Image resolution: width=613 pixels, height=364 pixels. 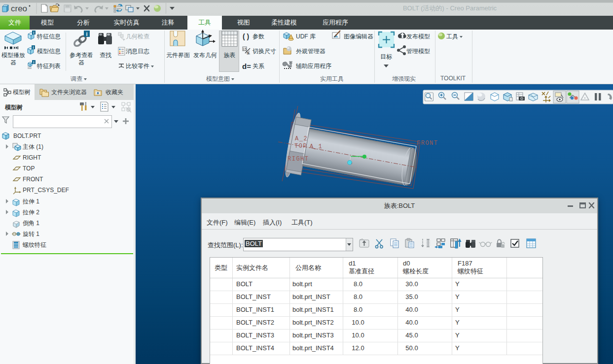 I want to click on svg-text: FRONT, so click(x=428, y=143).